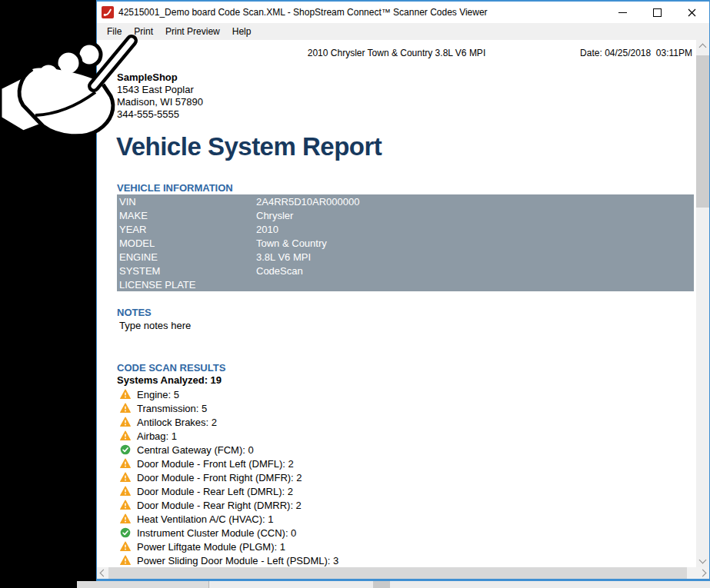 This screenshot has width=710, height=588. What do you see at coordinates (143, 32) in the screenshot?
I see `menu-print: Print` at bounding box center [143, 32].